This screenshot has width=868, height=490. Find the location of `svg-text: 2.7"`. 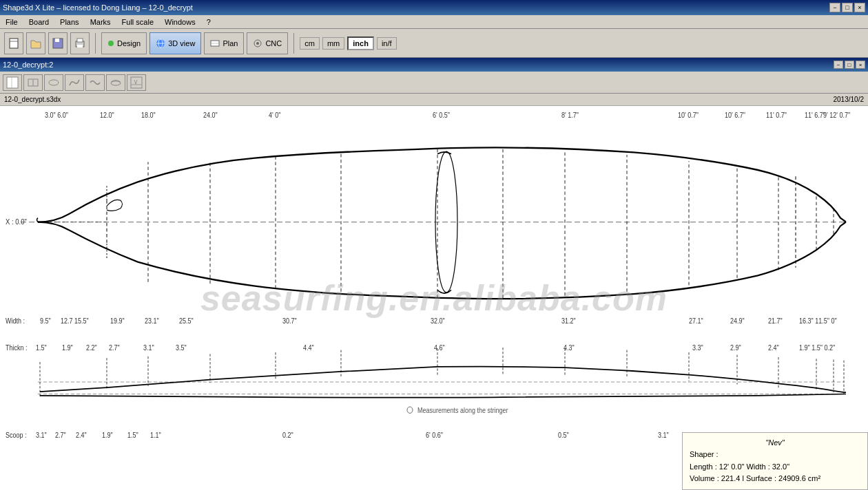

svg-text: 2.7" is located at coordinates (114, 348).